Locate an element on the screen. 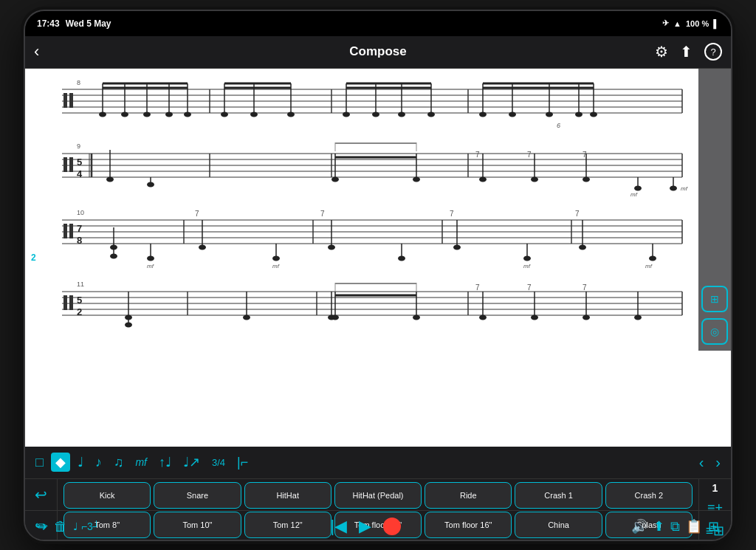 The image size is (756, 550). snare-button: Snare is located at coordinates (197, 495).